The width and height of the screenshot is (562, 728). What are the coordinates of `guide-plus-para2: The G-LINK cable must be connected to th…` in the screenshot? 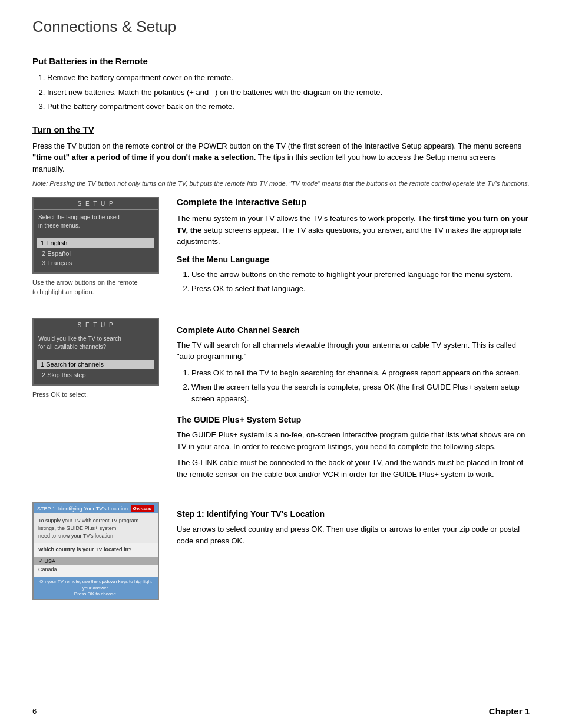 It's located at (353, 468).